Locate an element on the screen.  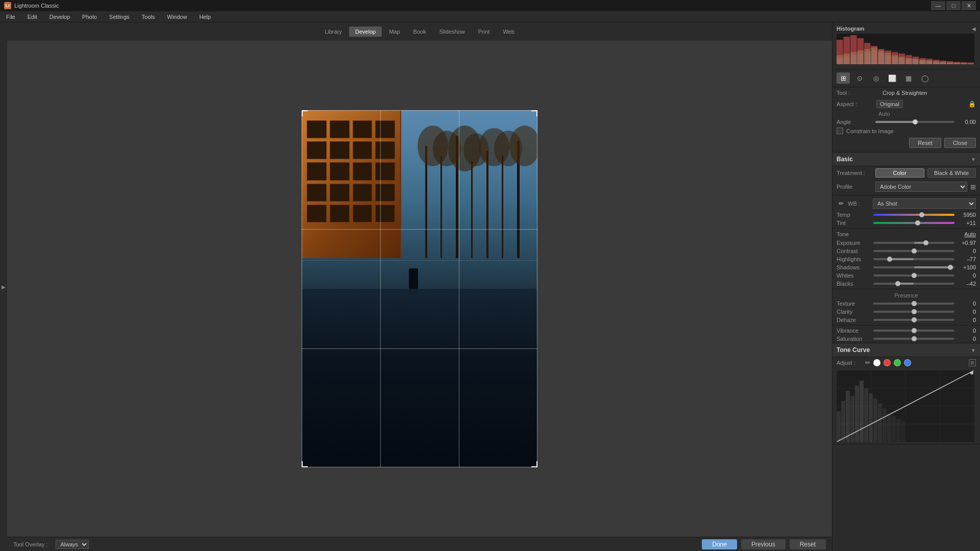
tc-adjust-label: Adjust : is located at coordinates (849, 363).